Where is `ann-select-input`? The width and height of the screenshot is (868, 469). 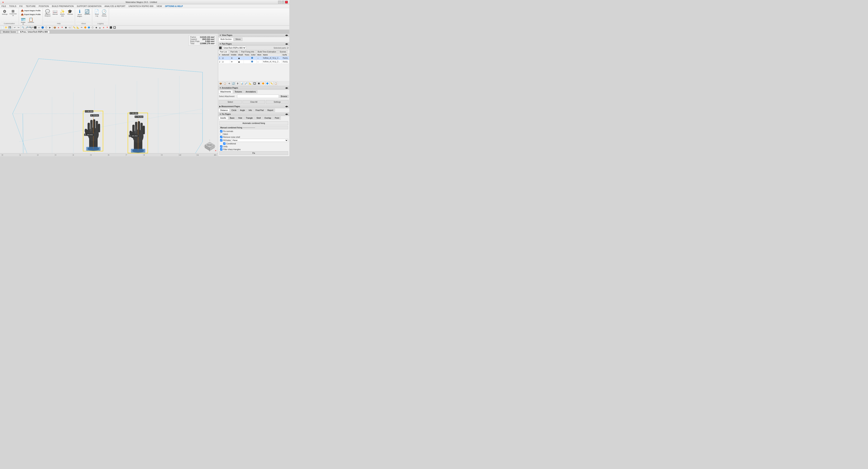
ann-select-input is located at coordinates (258, 96).